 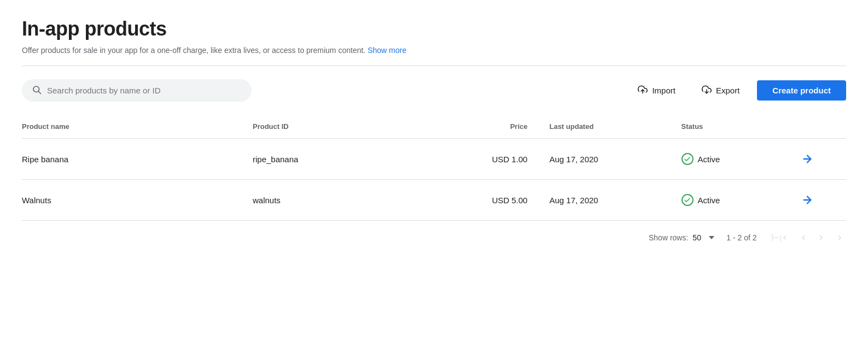 I want to click on col-header-updated: Last updated, so click(x=615, y=128).